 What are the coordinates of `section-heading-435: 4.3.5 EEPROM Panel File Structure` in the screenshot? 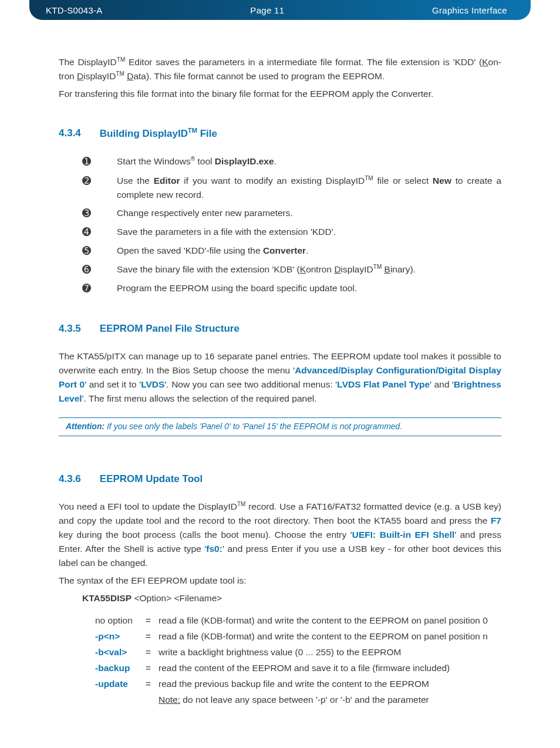 It's located at (280, 329).